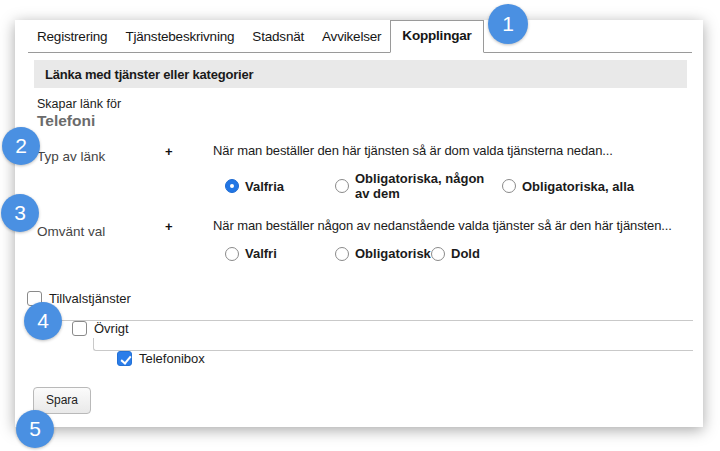  I want to click on tab-kopplingar: Kopplingar, so click(436, 36).